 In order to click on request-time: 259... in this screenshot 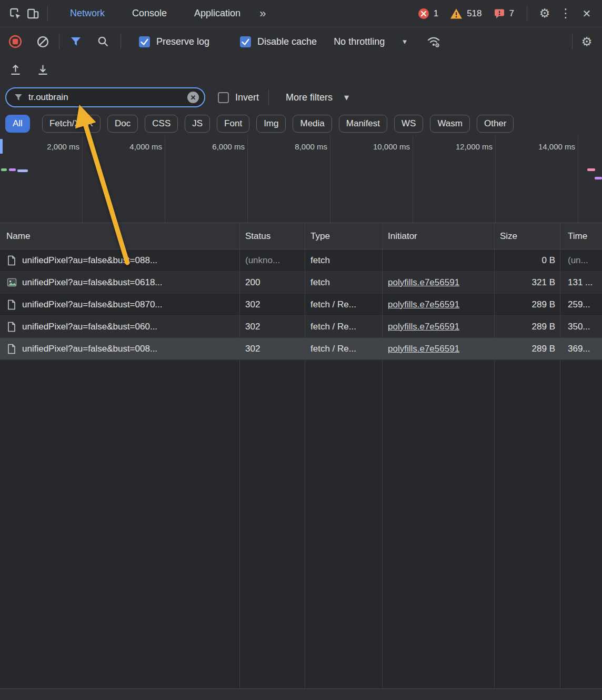, I will do `click(581, 304)`.